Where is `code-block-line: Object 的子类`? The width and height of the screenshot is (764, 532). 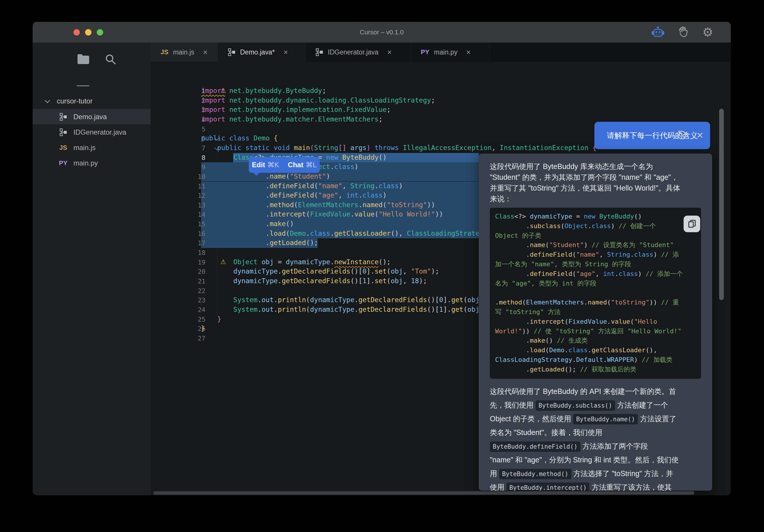
code-block-line: Object 的子类 is located at coordinates (598, 236).